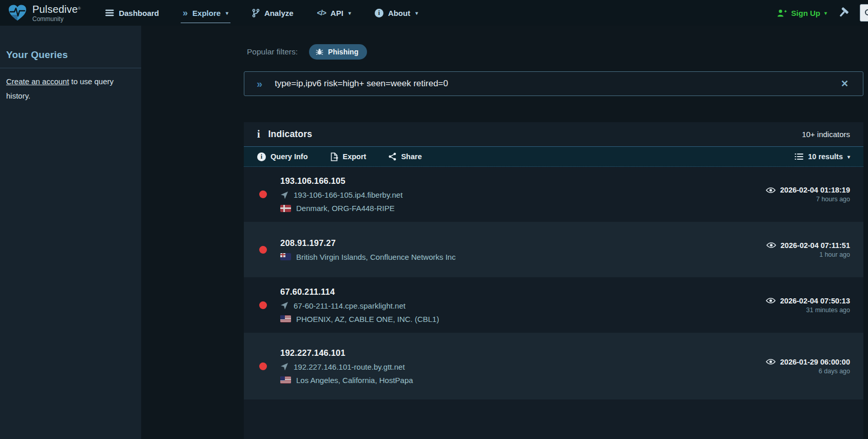  Describe the element at coordinates (782, 13) in the screenshot. I see `person-plus-icon` at that location.